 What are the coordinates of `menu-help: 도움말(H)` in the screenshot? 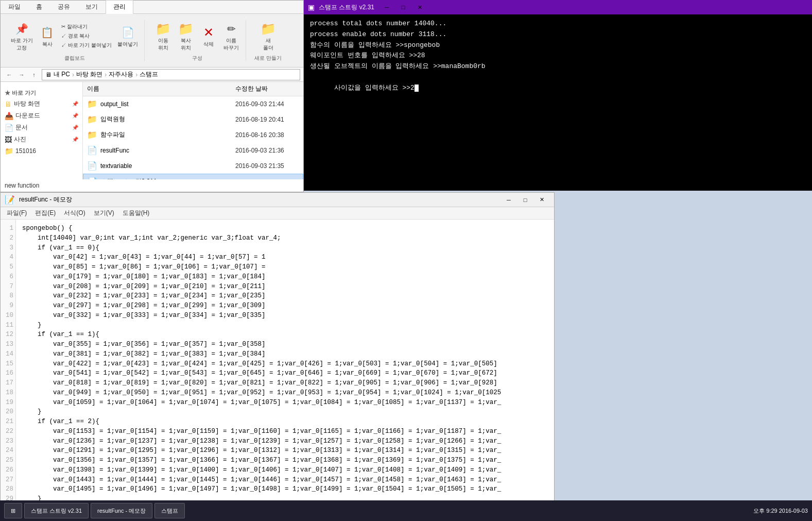 It's located at (136, 213).